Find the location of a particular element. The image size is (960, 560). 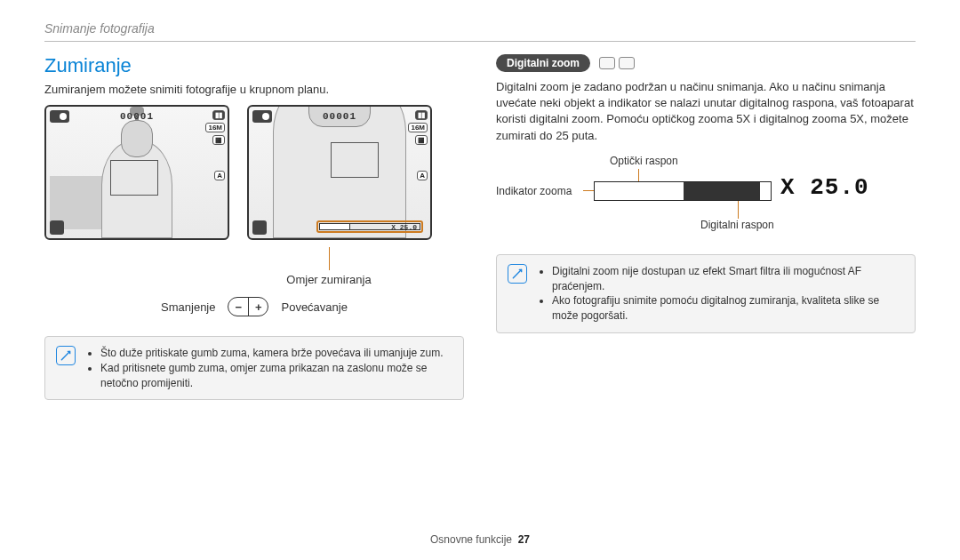

zoom-readout: X 25.0 is located at coordinates (404, 228).